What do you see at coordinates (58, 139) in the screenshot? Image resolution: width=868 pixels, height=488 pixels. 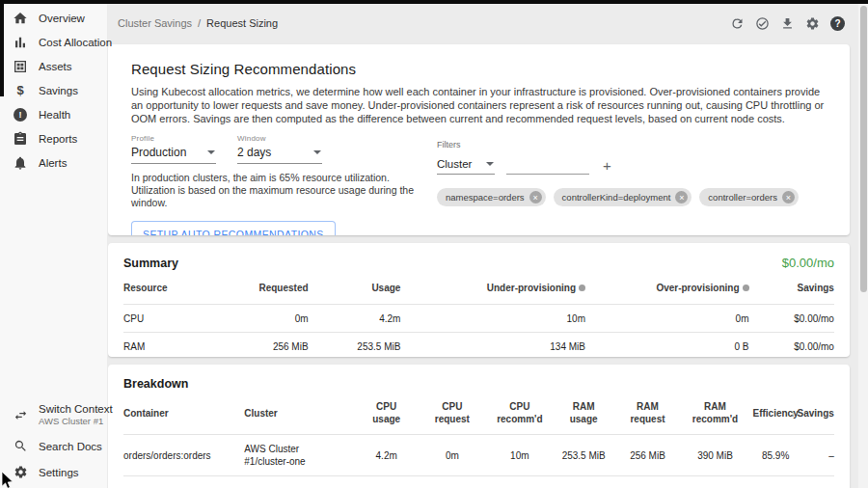 I see `sidebar-item-label: Reports` at bounding box center [58, 139].